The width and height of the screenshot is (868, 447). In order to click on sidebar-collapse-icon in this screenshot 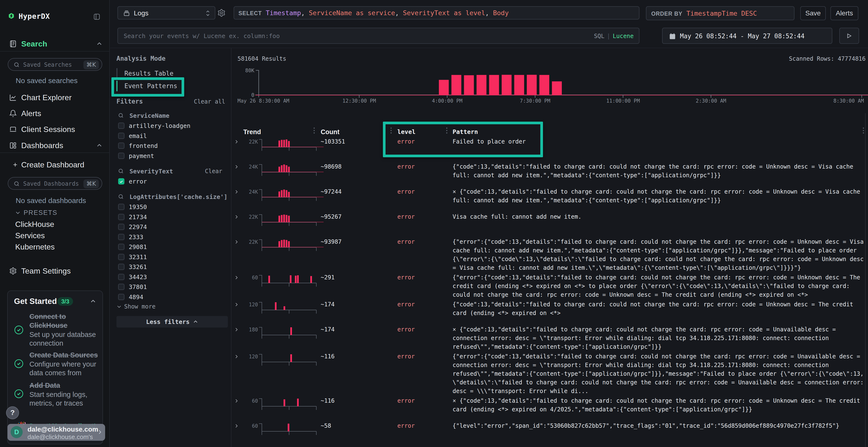, I will do `click(97, 17)`.